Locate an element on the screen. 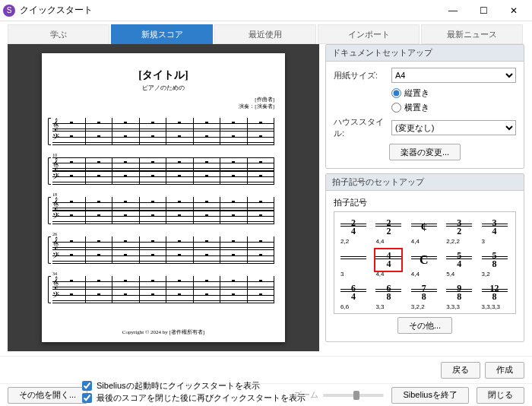  time-signature-option: 444,4 is located at coordinates (389, 263).